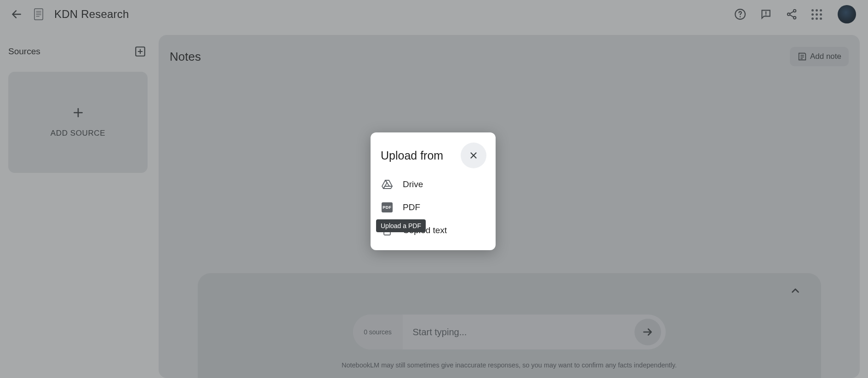 This screenshot has width=868, height=378. I want to click on drive-icon, so click(387, 184).